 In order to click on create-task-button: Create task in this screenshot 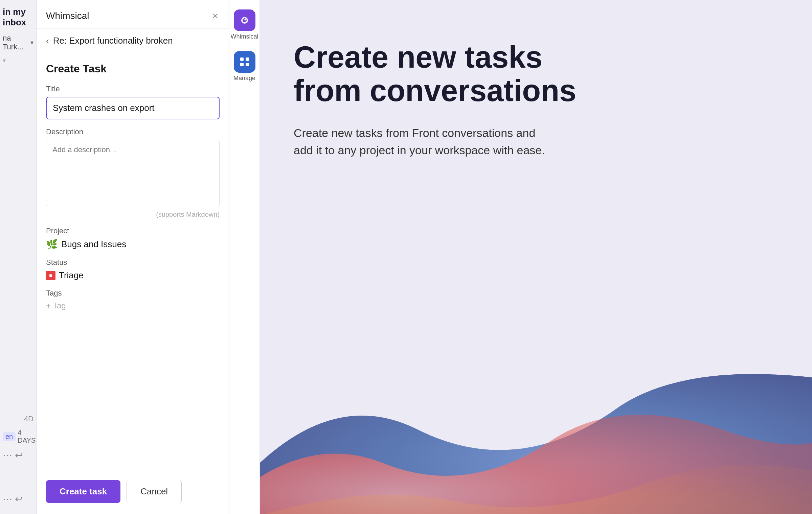, I will do `click(83, 492)`.